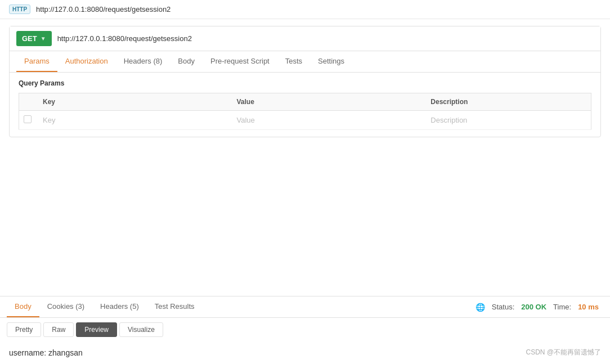 The width and height of the screenshot is (610, 364). Describe the element at coordinates (305, 120) in the screenshot. I see `table-row: Key Value Description` at that location.